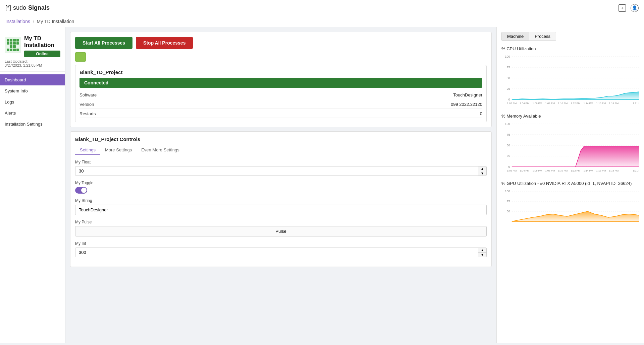 The image size is (644, 345). I want to click on toggle-field: My Toggle, so click(281, 187).